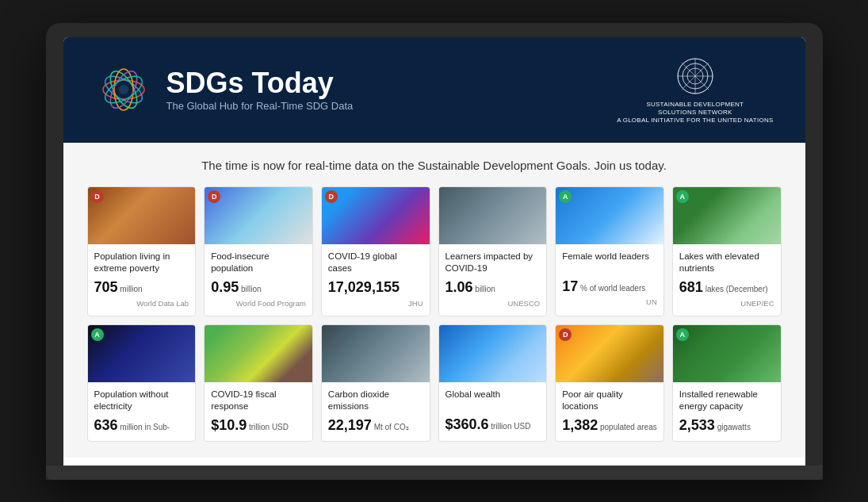 This screenshot has height=502, width=868. Describe the element at coordinates (736, 289) in the screenshot. I see `card-unit: lakes (December)` at that location.